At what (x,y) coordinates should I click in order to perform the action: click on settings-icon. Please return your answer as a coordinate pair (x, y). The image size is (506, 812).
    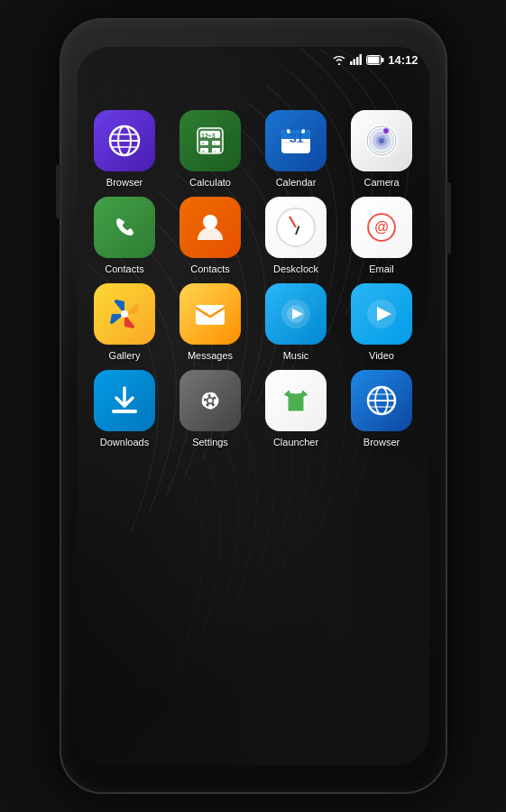
    Looking at the image, I should click on (210, 401).